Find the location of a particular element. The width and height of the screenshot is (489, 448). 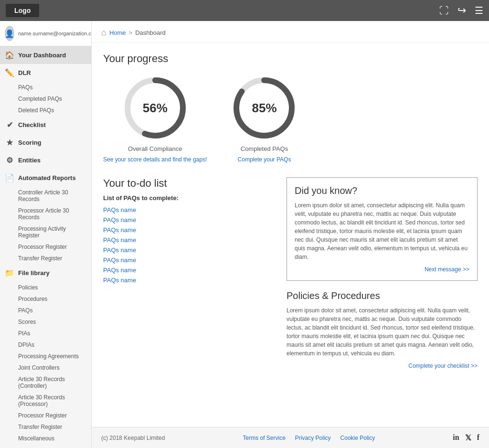

pp-text: Lorem ipsum dolor sit amet, consectetur … is located at coordinates (382, 332).